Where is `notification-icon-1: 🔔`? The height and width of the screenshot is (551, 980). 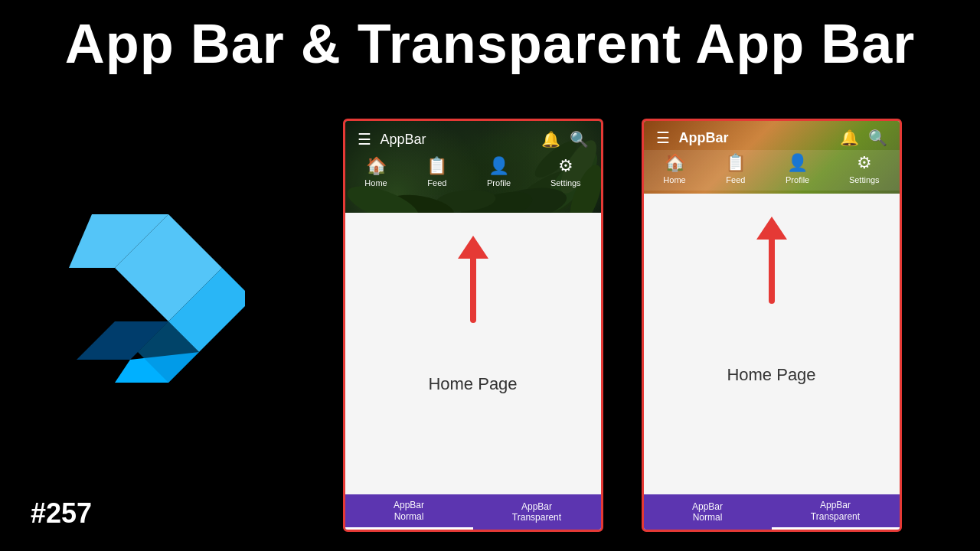
notification-icon-1: 🔔 is located at coordinates (551, 139).